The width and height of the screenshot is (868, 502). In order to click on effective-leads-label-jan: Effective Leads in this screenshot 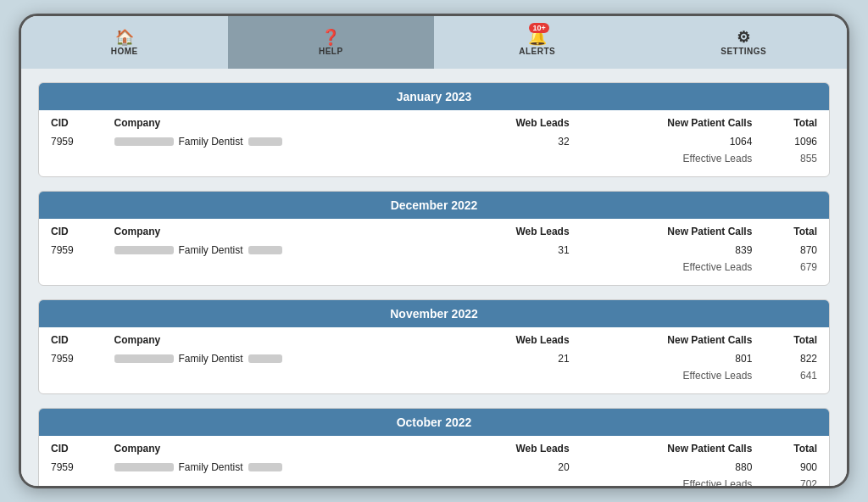, I will do `click(402, 160)`.